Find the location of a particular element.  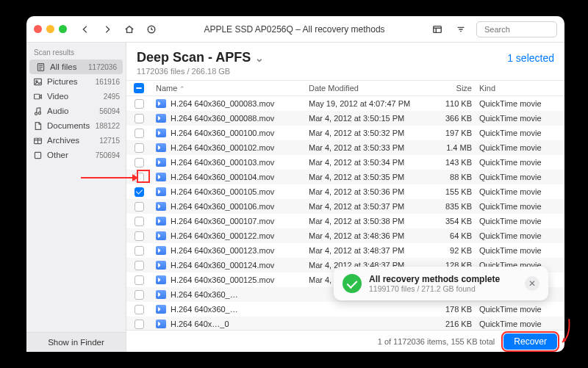

sidebar-item-label: Documents is located at coordinates (69, 126).